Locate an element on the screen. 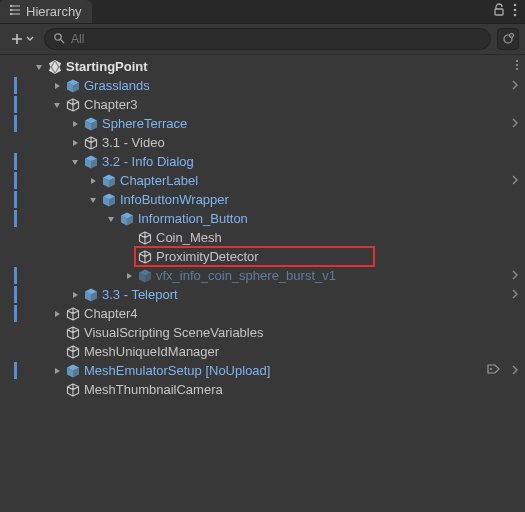 The image size is (525, 512). lock-icon is located at coordinates (499, 12).